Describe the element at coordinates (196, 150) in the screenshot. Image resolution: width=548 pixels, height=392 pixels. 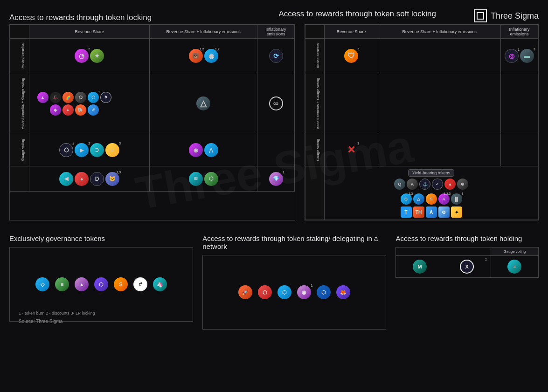
I see `token-icon: ◉` at that location.